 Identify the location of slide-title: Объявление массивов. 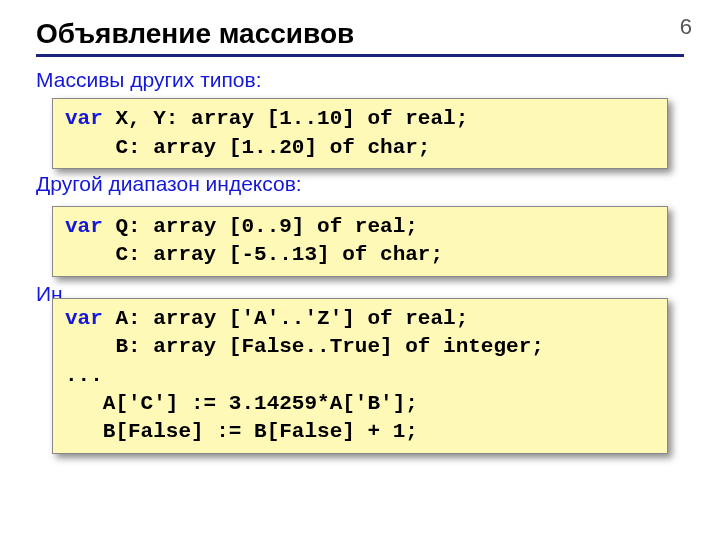
(360, 34).